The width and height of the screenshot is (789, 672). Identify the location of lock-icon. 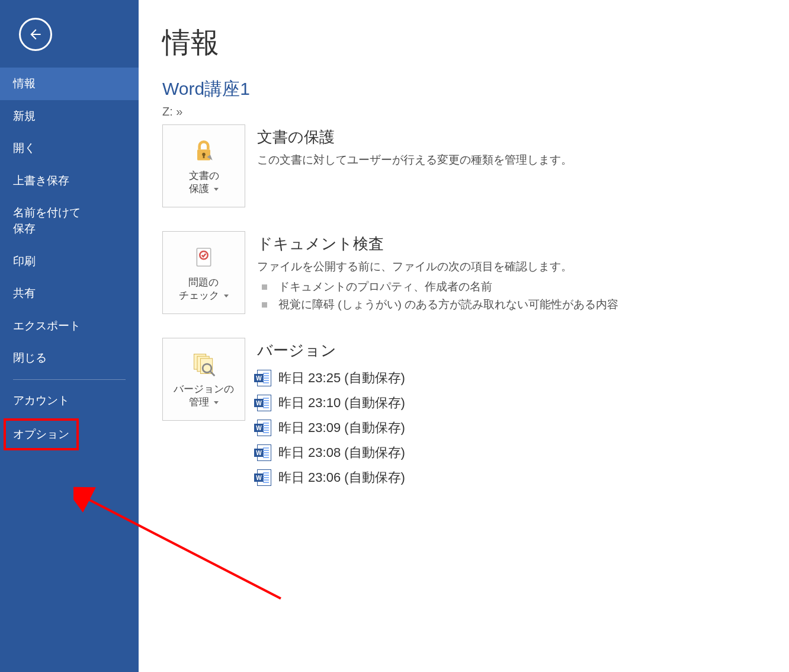
(204, 151).